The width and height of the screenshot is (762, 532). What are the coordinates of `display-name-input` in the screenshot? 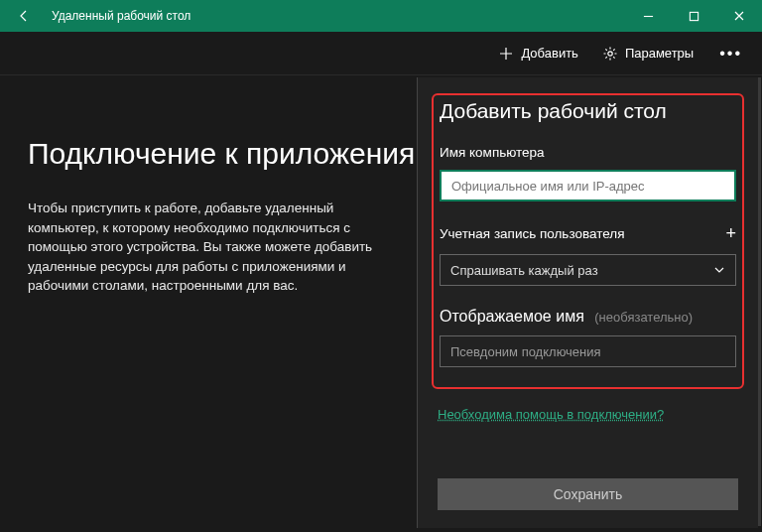 It's located at (587, 351).